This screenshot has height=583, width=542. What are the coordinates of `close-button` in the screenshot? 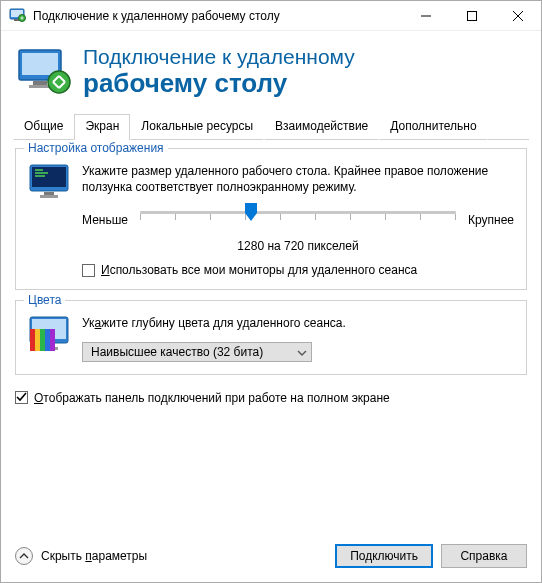 It's located at (518, 16).